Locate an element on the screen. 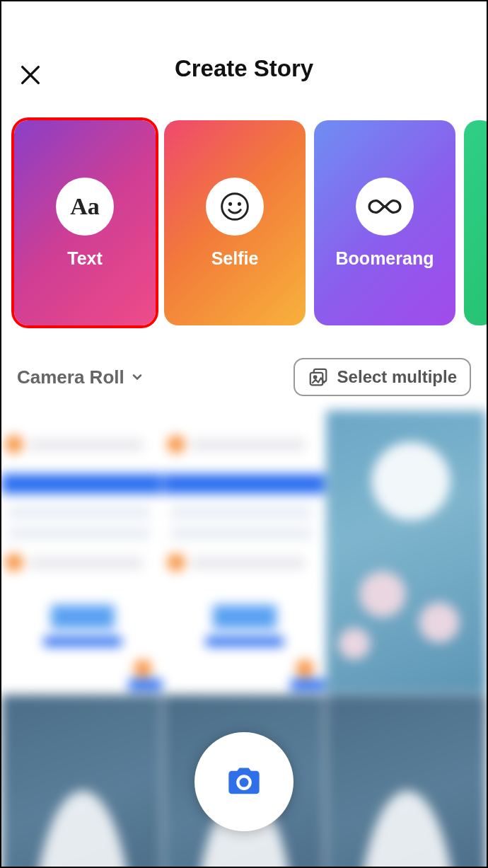 Image resolution: width=488 pixels, height=868 pixels. gallery-toolbar: Camera Roll Select multiple is located at coordinates (244, 370).